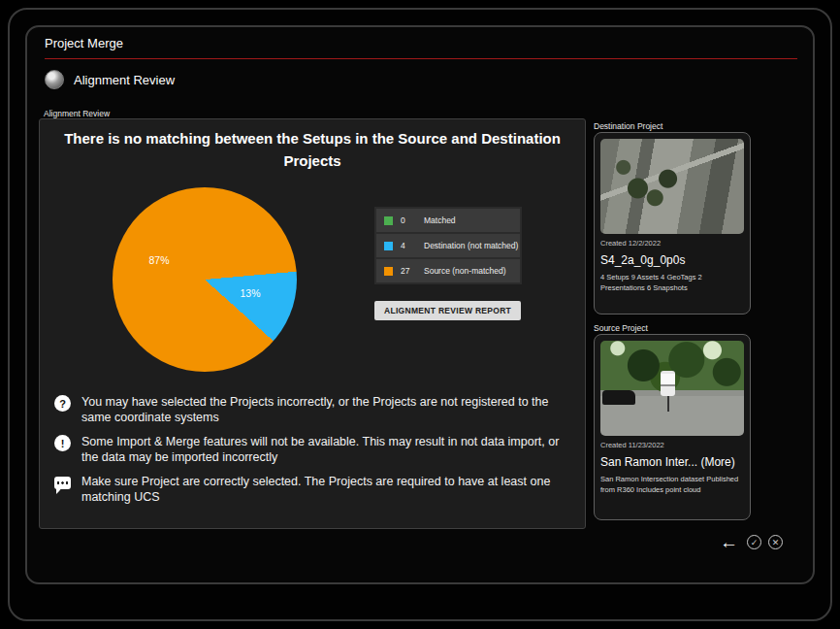 The height and width of the screenshot is (629, 840). Describe the element at coordinates (124, 80) in the screenshot. I see `step-title: Alignment Review` at that location.